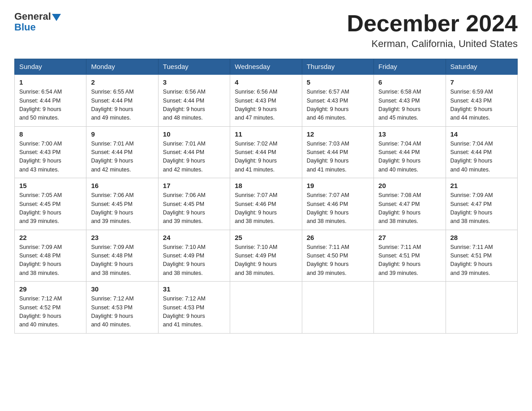  What do you see at coordinates (338, 100) in the screenshot?
I see `calendar-cell: 5Sunrise: 6:57 AMSunset: 4:43 PMDaylight…` at bounding box center [338, 100].